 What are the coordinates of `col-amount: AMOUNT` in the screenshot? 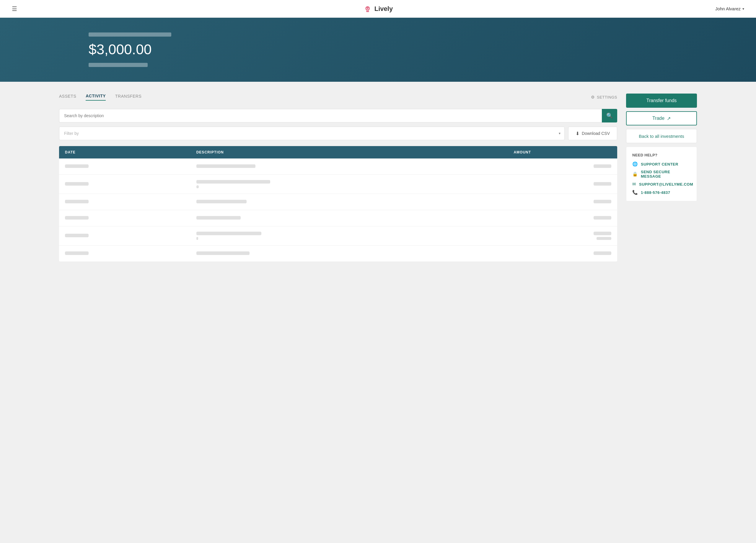 It's located at (563, 153).